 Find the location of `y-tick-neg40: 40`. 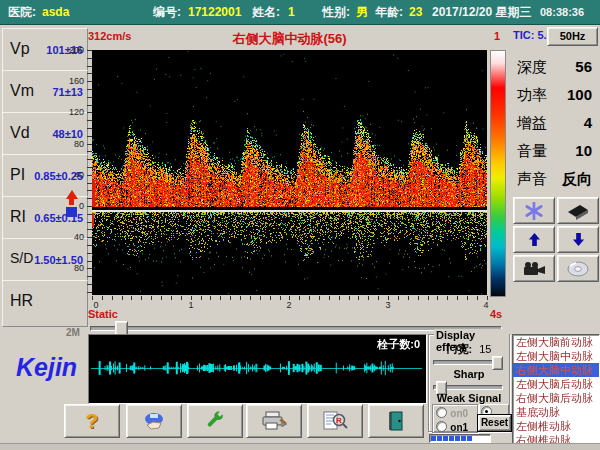

y-tick-neg40: 40 is located at coordinates (71, 237).